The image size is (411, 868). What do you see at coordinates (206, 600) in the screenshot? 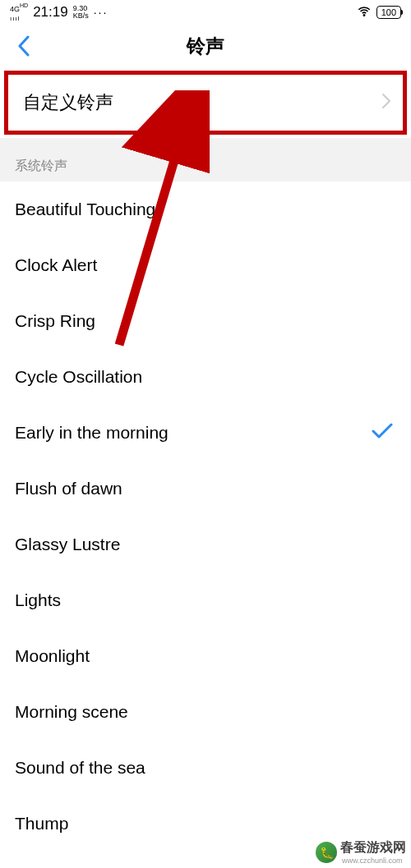
I see `ringtone-item: Lights` at bounding box center [206, 600].